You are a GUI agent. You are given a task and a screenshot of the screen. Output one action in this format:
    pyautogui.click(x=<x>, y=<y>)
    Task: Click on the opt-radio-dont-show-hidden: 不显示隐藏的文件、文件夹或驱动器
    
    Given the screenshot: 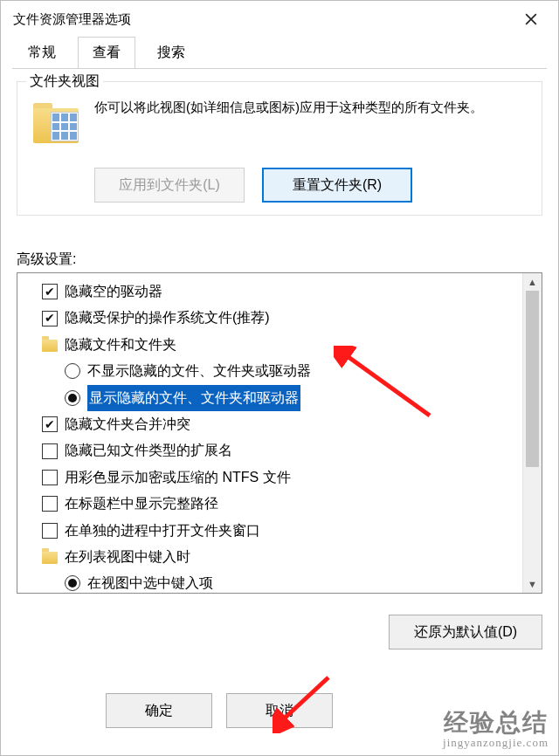 What is the action you would take?
    pyautogui.click(x=273, y=371)
    